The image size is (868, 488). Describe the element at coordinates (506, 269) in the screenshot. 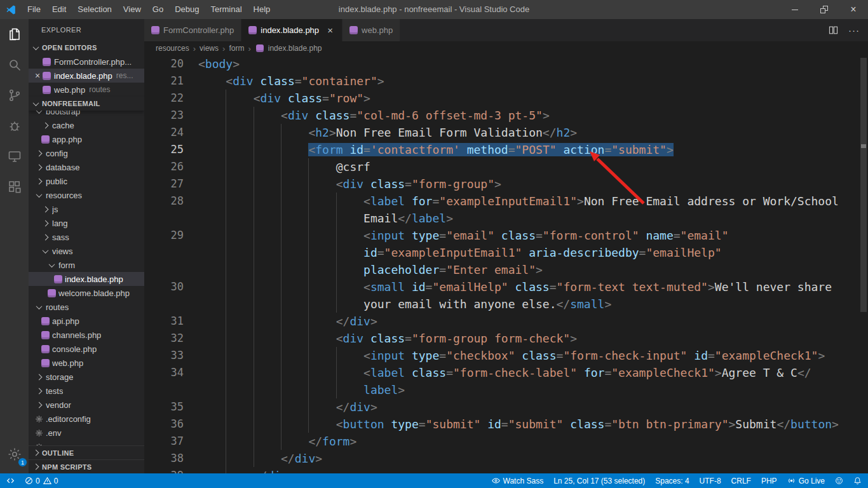

I see `code-line-wrap: placeholder="Enter email">` at that location.